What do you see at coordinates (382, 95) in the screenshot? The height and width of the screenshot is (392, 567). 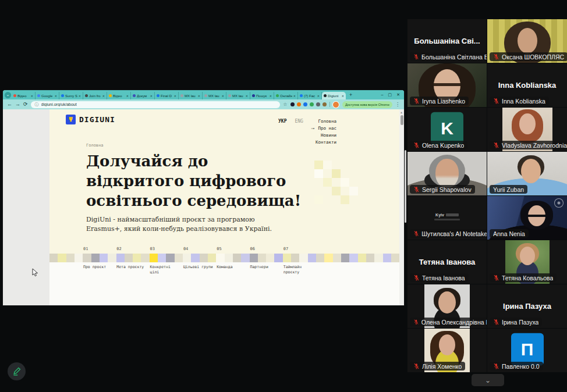 I see `minimize-button: –` at bounding box center [382, 95].